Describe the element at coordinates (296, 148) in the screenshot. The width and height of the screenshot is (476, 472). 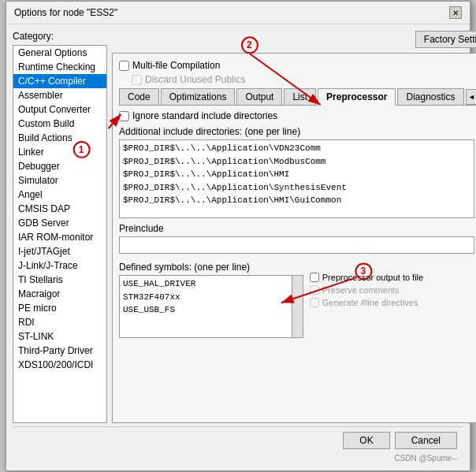
I see `include-entry: $PROJ_DIR$\..\..\Application\VDN23Comm` at that location.